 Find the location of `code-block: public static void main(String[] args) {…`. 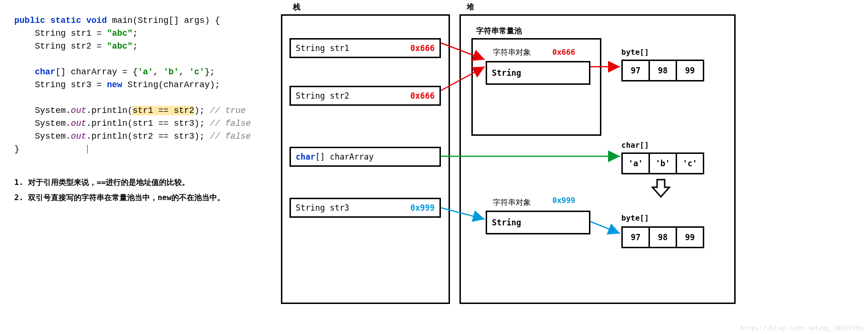

code-block: public static void main(String[] args) {… is located at coordinates (143, 85).